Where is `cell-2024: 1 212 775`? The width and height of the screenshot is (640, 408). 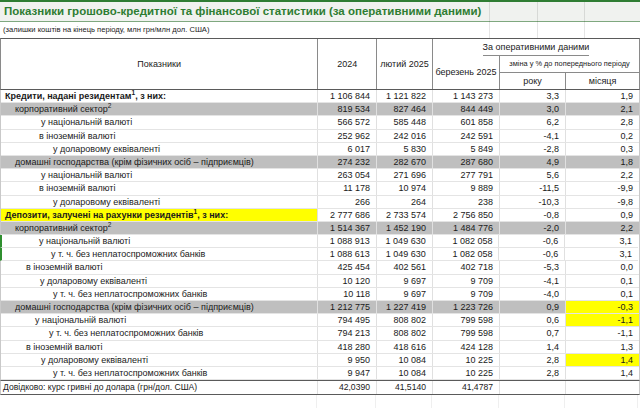 cell-2024: 1 212 775 is located at coordinates (348, 307).